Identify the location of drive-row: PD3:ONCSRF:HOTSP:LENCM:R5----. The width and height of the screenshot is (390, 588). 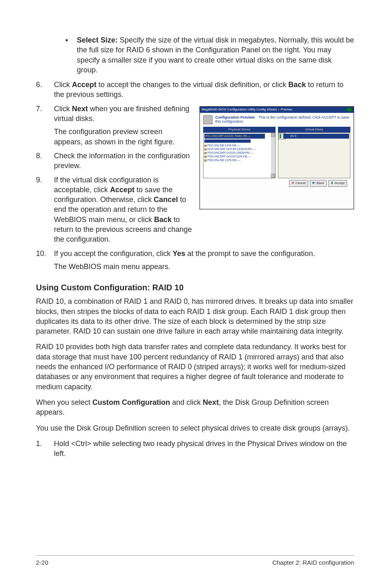
(237, 149).